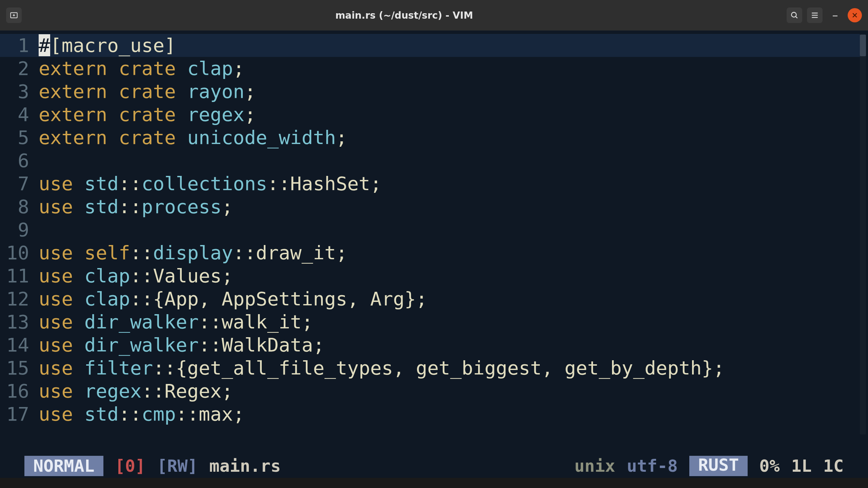 This screenshot has height=488, width=868. Describe the element at coordinates (404, 16) in the screenshot. I see `window-title: main.rs (~/dust/src) - VIM` at that location.